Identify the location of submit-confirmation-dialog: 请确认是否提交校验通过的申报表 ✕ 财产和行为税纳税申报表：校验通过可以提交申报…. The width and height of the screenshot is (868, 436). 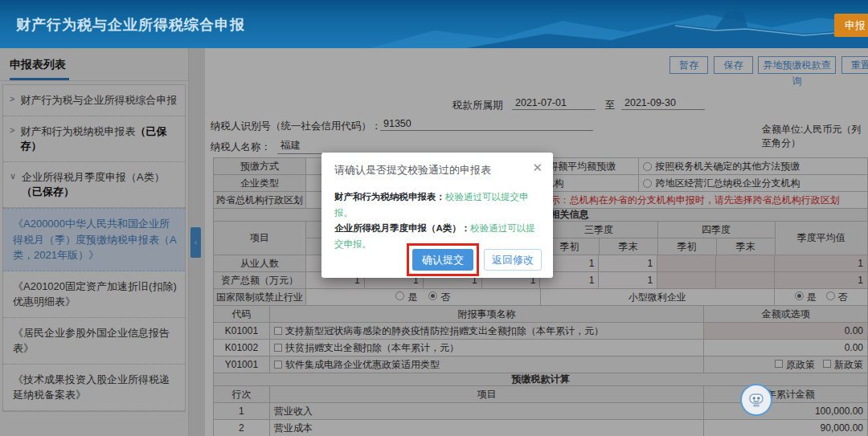
(437, 215).